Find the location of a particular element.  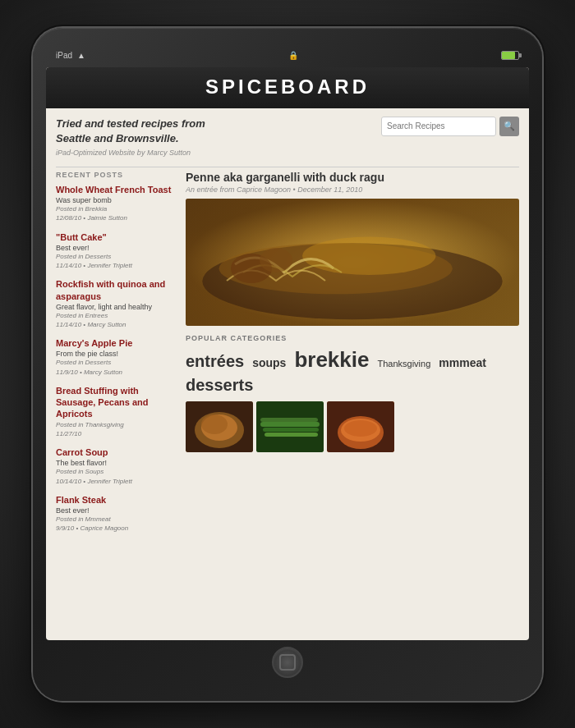

battery-icon is located at coordinates (510, 56).